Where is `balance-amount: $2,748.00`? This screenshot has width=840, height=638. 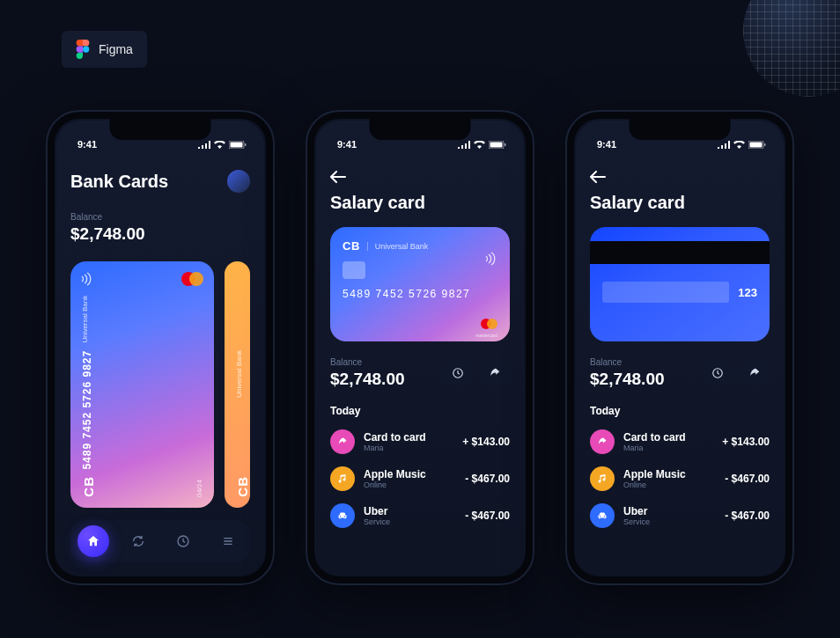 balance-amount: $2,748.00 is located at coordinates (627, 379).